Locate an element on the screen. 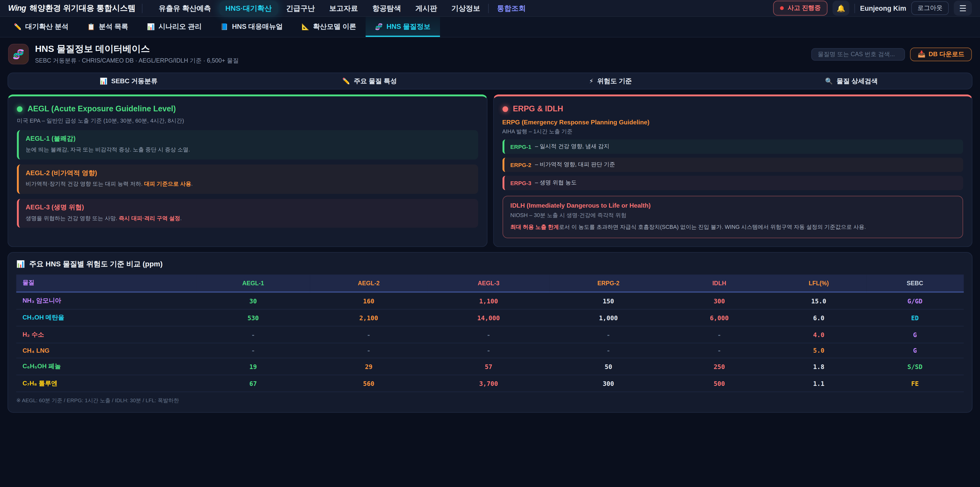 Image resolution: width=980 pixels, height=487 pixels. table-row-toluene: C₇H₈ 톨루엔 67 560 3,700 300 500 1.1 FE is located at coordinates (490, 384).